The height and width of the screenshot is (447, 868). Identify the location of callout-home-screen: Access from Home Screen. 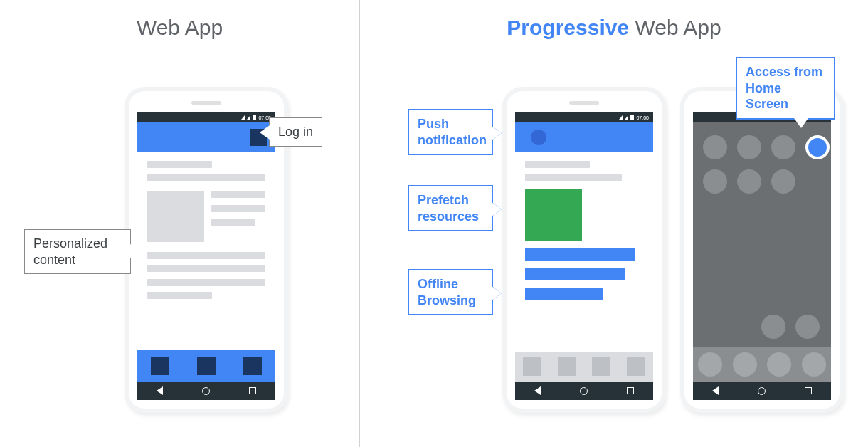
(785, 88).